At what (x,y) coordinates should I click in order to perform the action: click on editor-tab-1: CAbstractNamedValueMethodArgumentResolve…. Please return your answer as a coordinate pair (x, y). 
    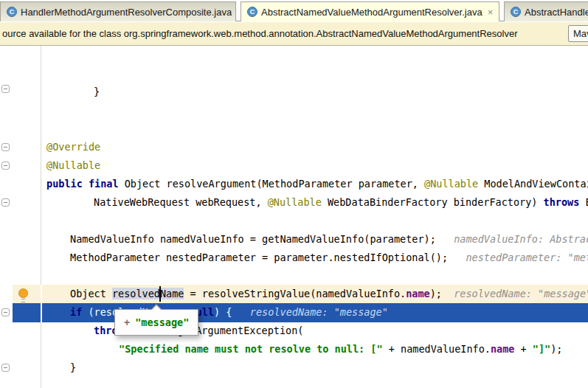
    Looking at the image, I should click on (370, 12).